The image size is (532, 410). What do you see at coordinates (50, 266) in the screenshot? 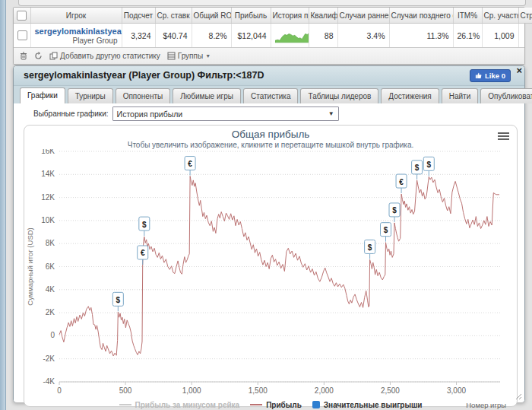
I see `y-tick-label: 6K` at bounding box center [50, 266].